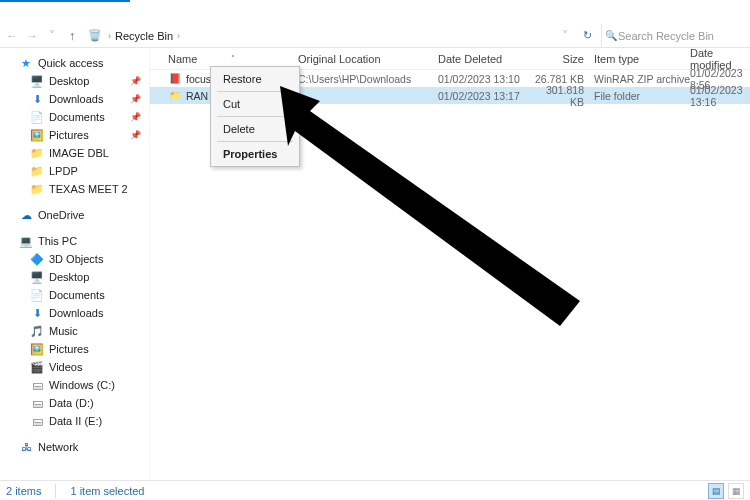 The width and height of the screenshot is (750, 500). What do you see at coordinates (375, 36) in the screenshot?
I see `nav-toolbar: ← → ˅ ↑ 🗑️ › Recycle Bin › ˅ ↻ 🔍 Search …` at bounding box center [375, 36].